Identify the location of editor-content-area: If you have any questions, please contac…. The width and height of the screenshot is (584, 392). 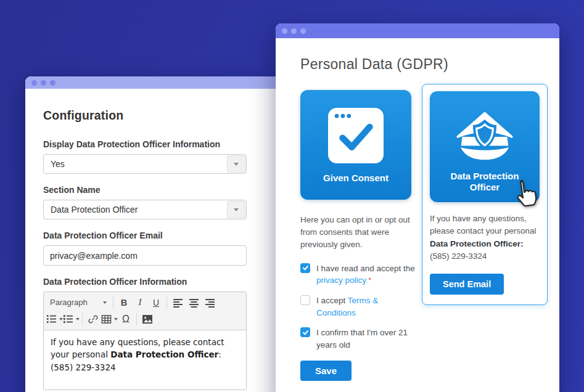
(145, 360).